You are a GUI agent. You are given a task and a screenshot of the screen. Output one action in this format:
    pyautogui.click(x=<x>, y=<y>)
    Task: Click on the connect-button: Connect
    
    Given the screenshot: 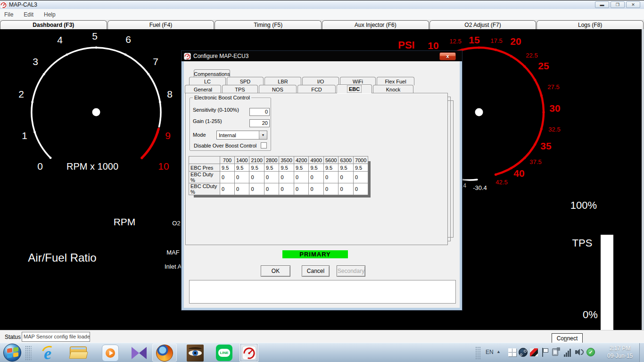 What is the action you would take?
    pyautogui.click(x=567, y=338)
    